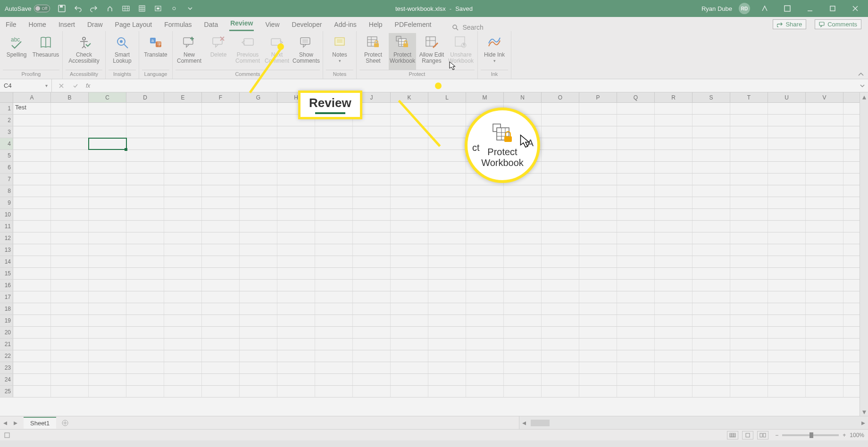 The image size is (868, 447). What do you see at coordinates (345, 25) in the screenshot?
I see `tab-addins: Add-ins` at bounding box center [345, 25].